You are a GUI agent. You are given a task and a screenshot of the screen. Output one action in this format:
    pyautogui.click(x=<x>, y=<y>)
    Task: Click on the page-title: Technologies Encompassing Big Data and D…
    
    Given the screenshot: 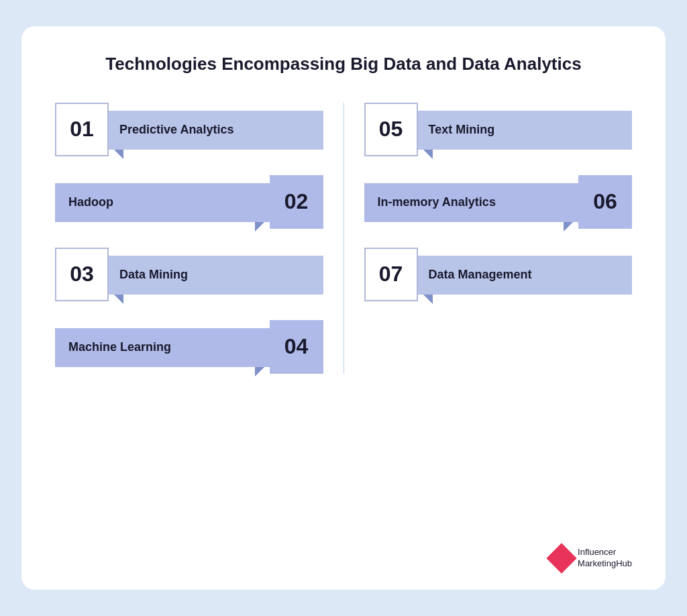 What is the action you would take?
    pyautogui.click(x=344, y=64)
    